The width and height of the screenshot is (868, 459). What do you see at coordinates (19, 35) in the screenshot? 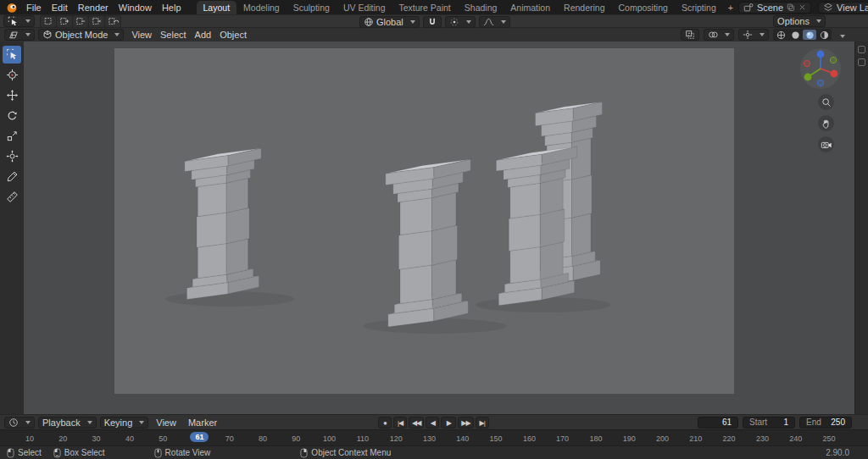
I see `editor-type-selector` at bounding box center [19, 35].